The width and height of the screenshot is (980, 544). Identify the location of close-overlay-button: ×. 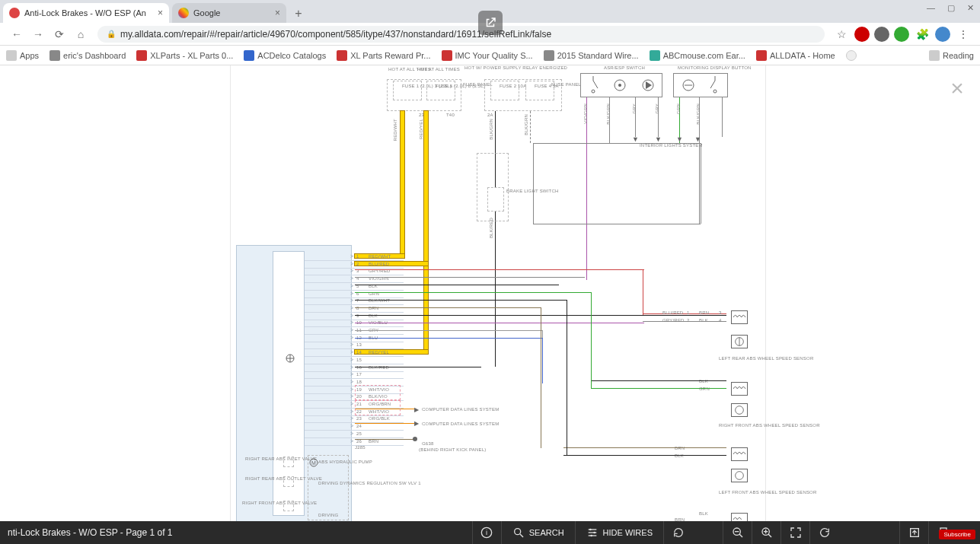
(957, 88).